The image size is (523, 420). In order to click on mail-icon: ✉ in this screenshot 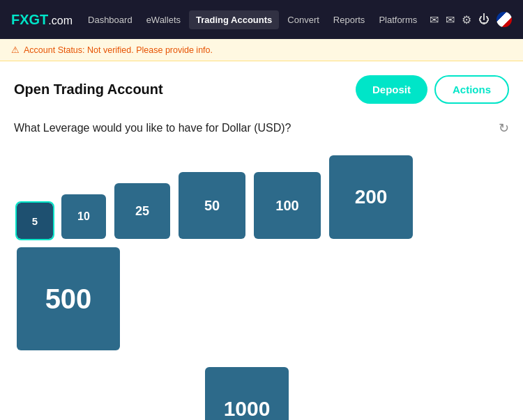, I will do `click(434, 20)`.